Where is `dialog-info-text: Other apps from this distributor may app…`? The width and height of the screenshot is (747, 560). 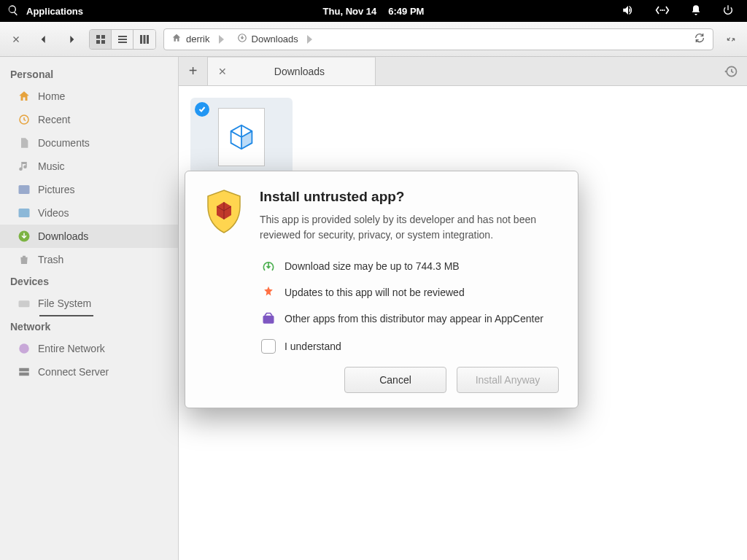
dialog-info-text: Other apps from this distributor may app… is located at coordinates (414, 319).